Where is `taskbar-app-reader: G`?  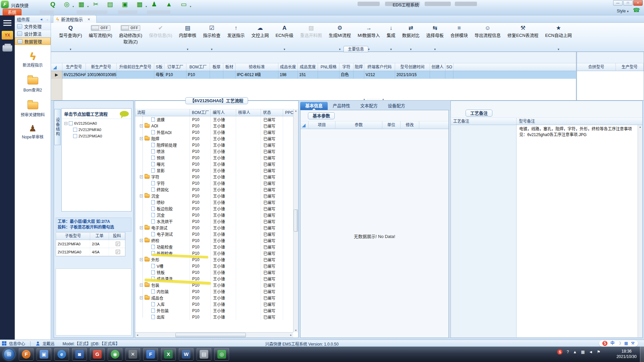
taskbar-app-reader: G is located at coordinates (97, 354).